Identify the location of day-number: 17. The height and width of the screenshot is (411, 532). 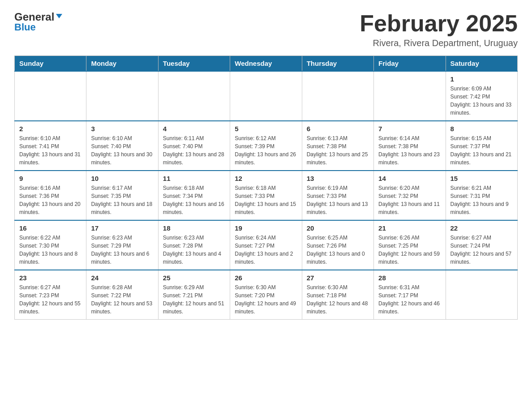
(122, 228).